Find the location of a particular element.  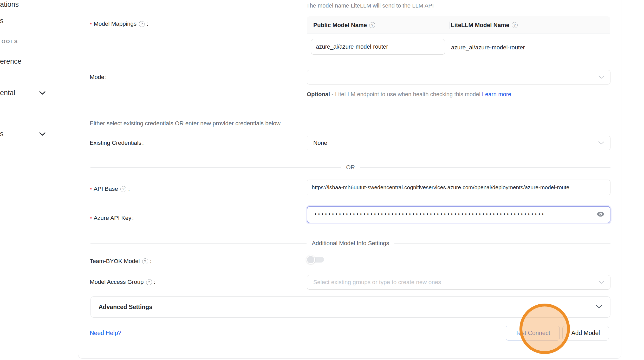

need-help-link: Need Help? is located at coordinates (106, 333).